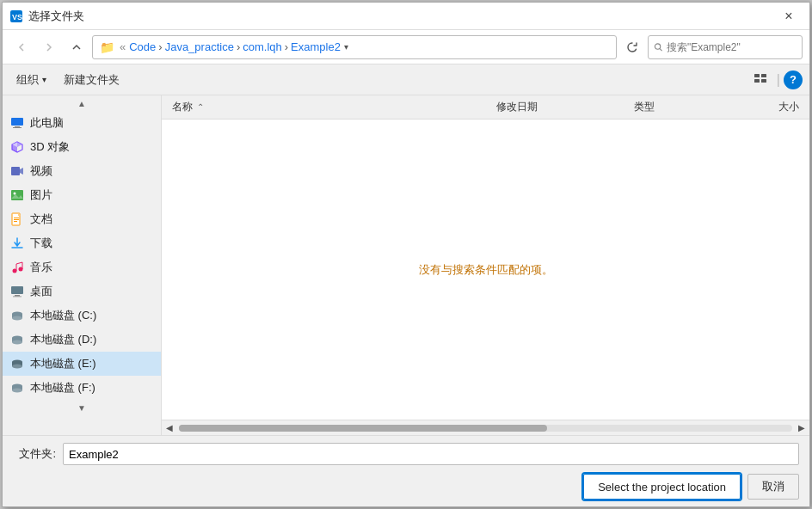  Describe the element at coordinates (82, 103) in the screenshot. I see `sidebar-scroll-up: ▲` at that location.